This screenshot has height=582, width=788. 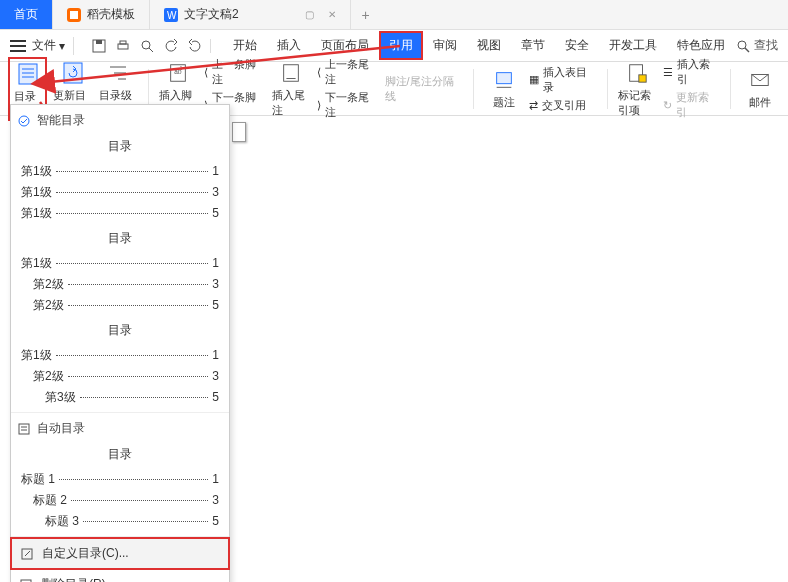 I want to click on endnote-icon, so click(x=291, y=73).